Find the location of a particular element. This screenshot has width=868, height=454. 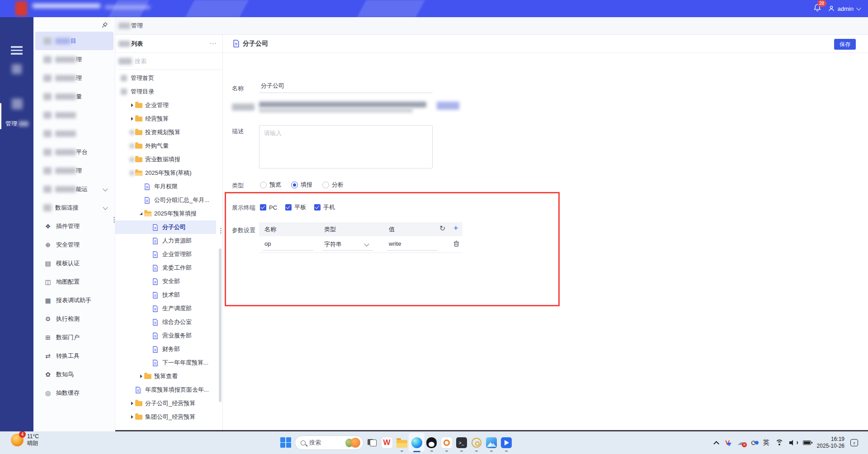

photos-app-icon is located at coordinates (491, 443).